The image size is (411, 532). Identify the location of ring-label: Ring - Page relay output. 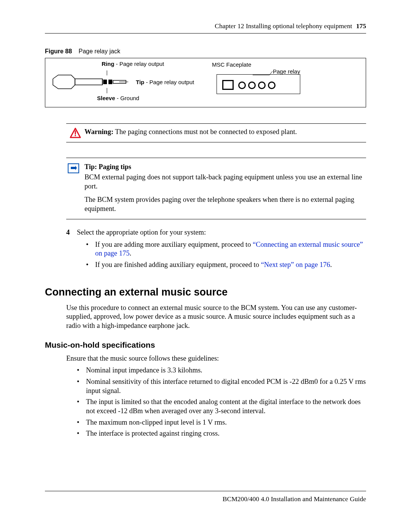
(133, 64).